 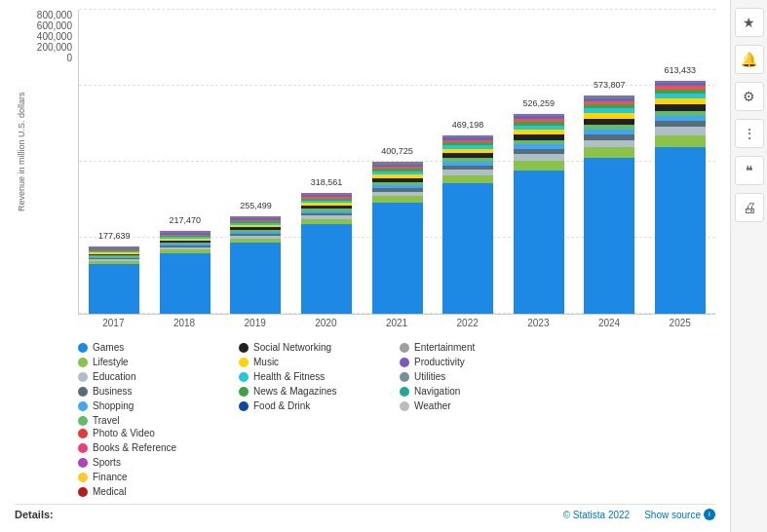 What do you see at coordinates (327, 253) in the screenshot?
I see `bar-group: 318,561` at bounding box center [327, 253].